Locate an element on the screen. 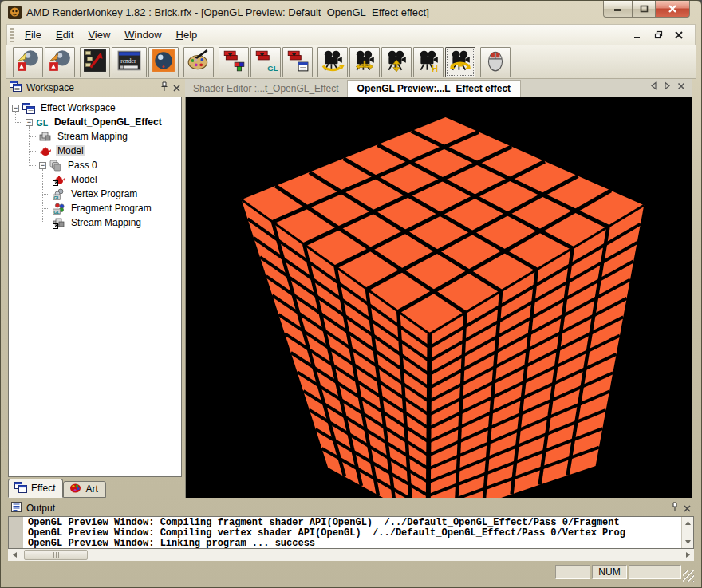 This screenshot has height=588, width=702. mdi-restore-button is located at coordinates (658, 35).